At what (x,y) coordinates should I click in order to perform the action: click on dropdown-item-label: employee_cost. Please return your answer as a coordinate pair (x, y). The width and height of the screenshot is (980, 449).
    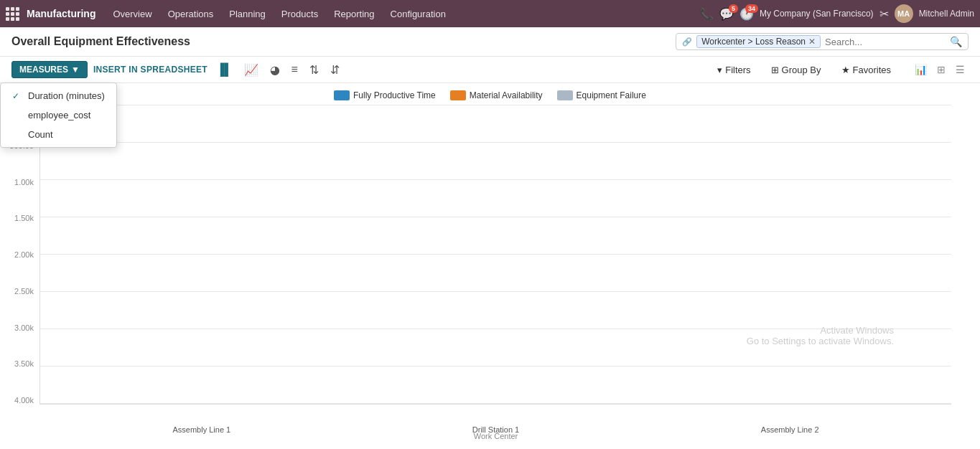
    Looking at the image, I should click on (59, 115).